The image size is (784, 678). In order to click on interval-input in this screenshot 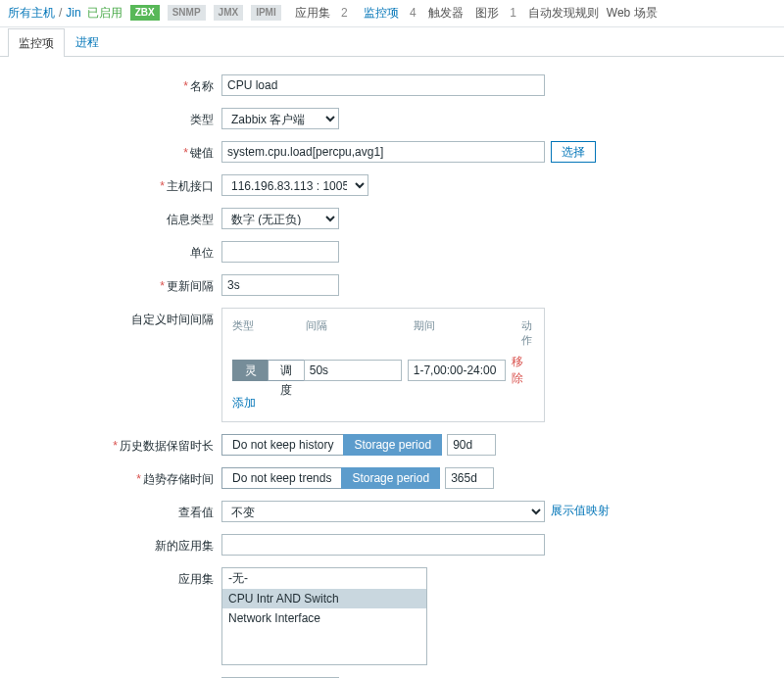, I will do `click(280, 285)`.